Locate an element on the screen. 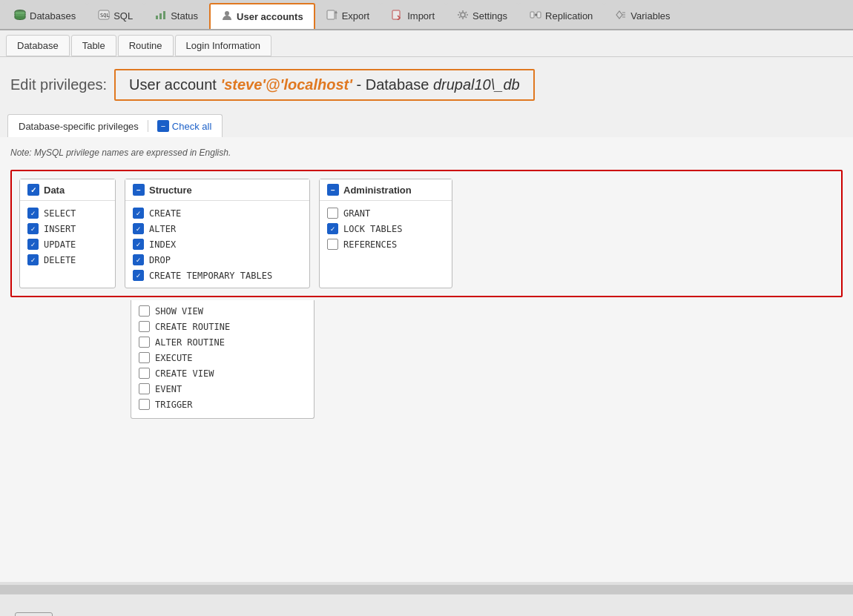 This screenshot has height=616, width=853. priv-create: ✓ CREATE is located at coordinates (217, 213).